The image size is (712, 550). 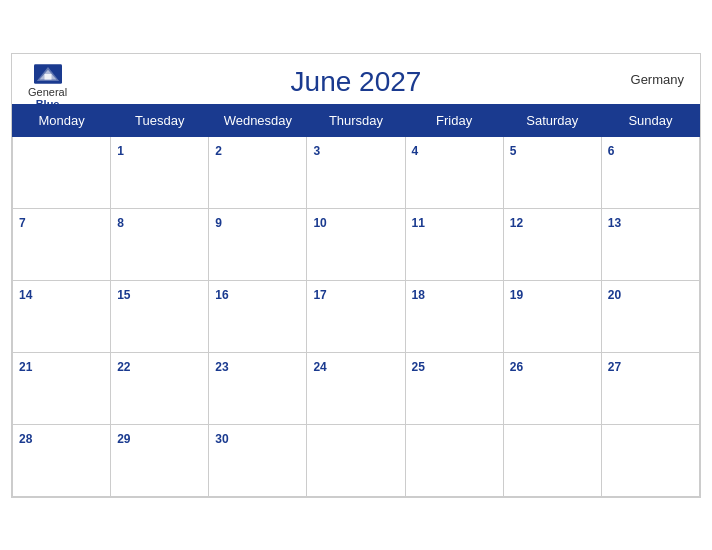 I want to click on day-number: 8, so click(x=120, y=223).